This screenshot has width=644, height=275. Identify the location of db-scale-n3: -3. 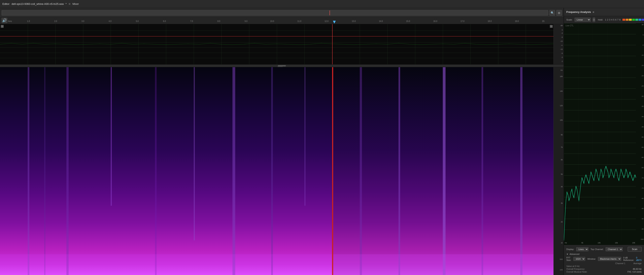
(562, 33).